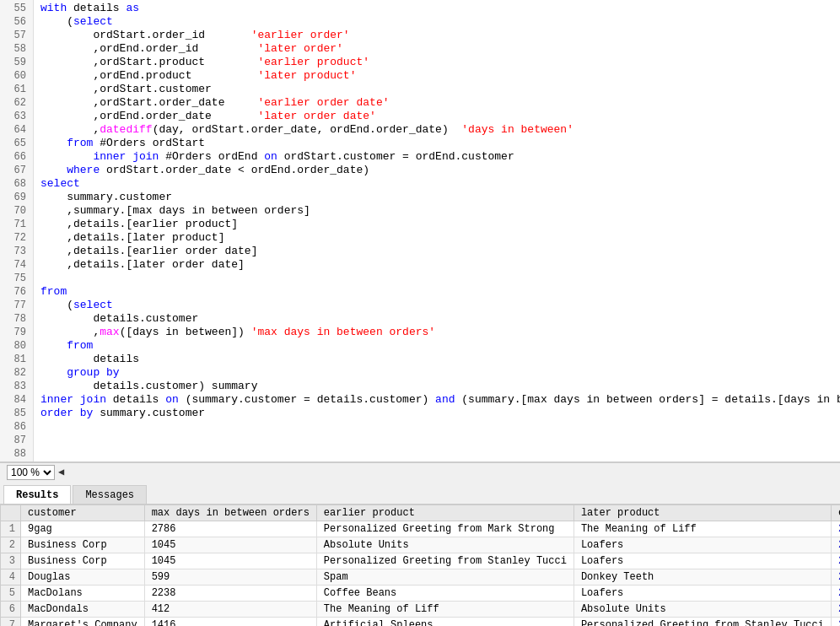  What do you see at coordinates (11, 609) in the screenshot?
I see `row-number: 6` at bounding box center [11, 609].